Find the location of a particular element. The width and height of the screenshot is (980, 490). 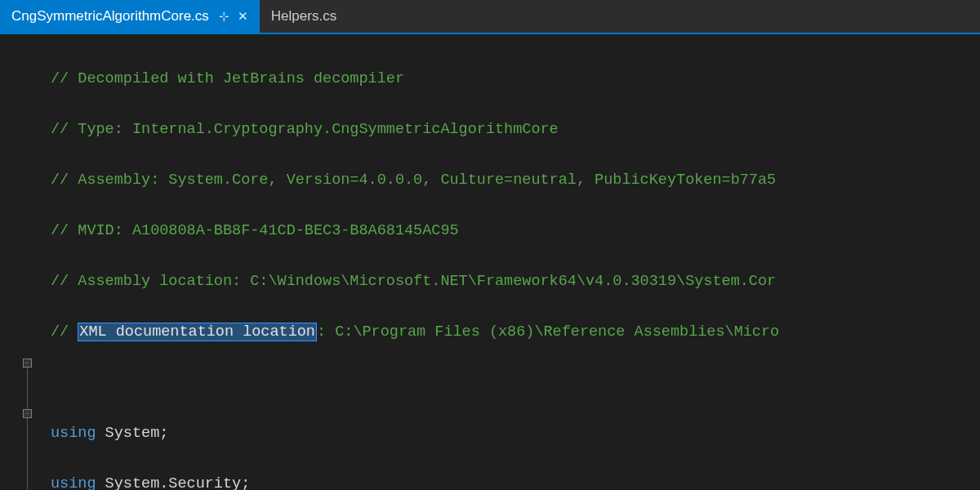

code-line: // Decompiled with JetBrains decompiler is located at coordinates (515, 78).